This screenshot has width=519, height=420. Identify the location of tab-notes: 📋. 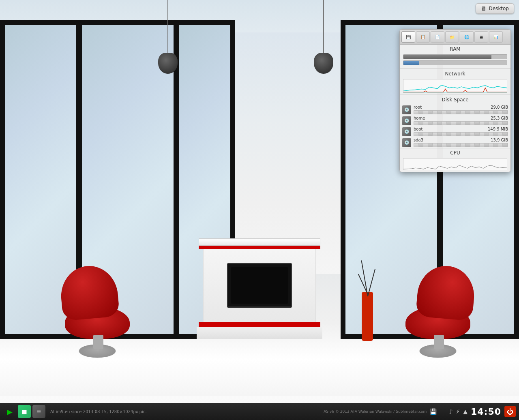
(423, 37).